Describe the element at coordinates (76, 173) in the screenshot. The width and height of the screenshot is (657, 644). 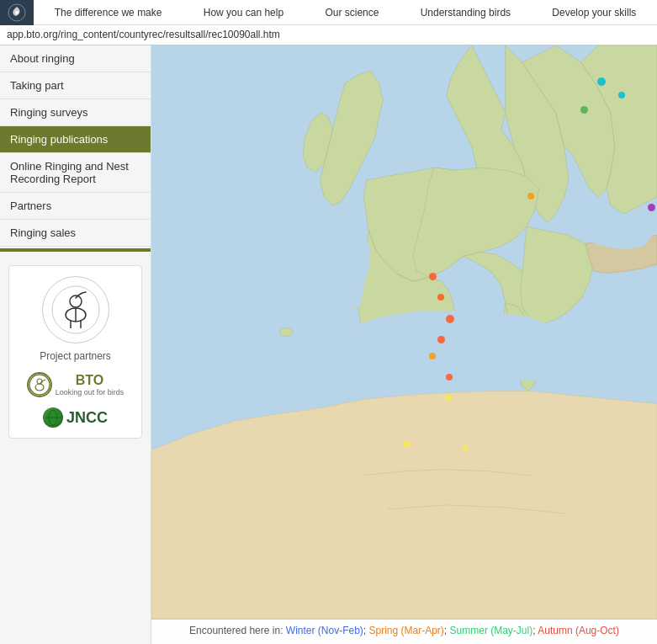
I see `sidebar-item-online-report: Online Ringing and Nest Recording Report` at that location.